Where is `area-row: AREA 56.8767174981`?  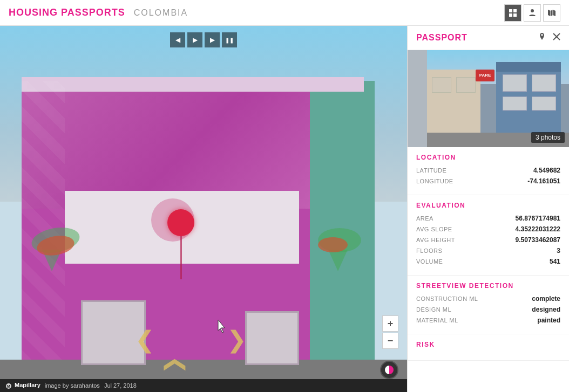 area-row: AREA 56.8767174981 is located at coordinates (488, 218).